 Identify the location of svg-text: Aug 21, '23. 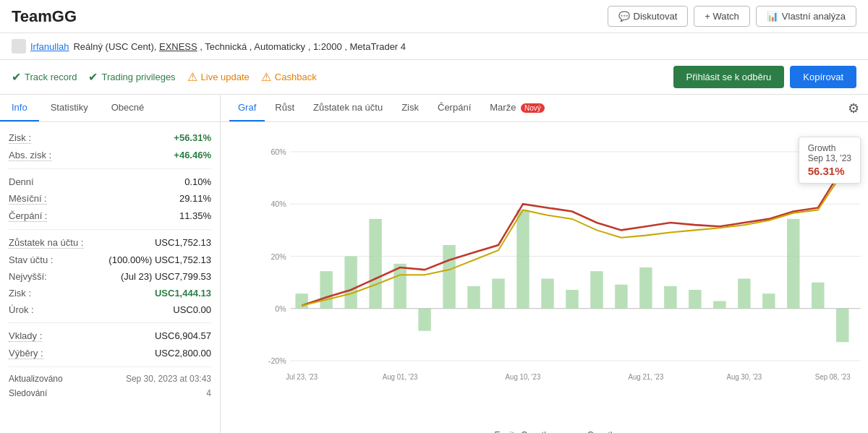
(645, 377).